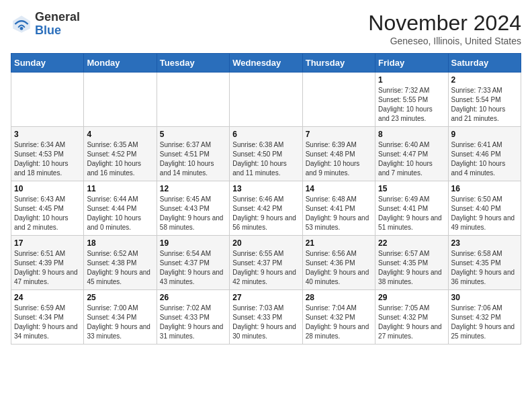 The image size is (532, 411). Describe the element at coordinates (193, 298) in the screenshot. I see `day-number: 26` at that location.